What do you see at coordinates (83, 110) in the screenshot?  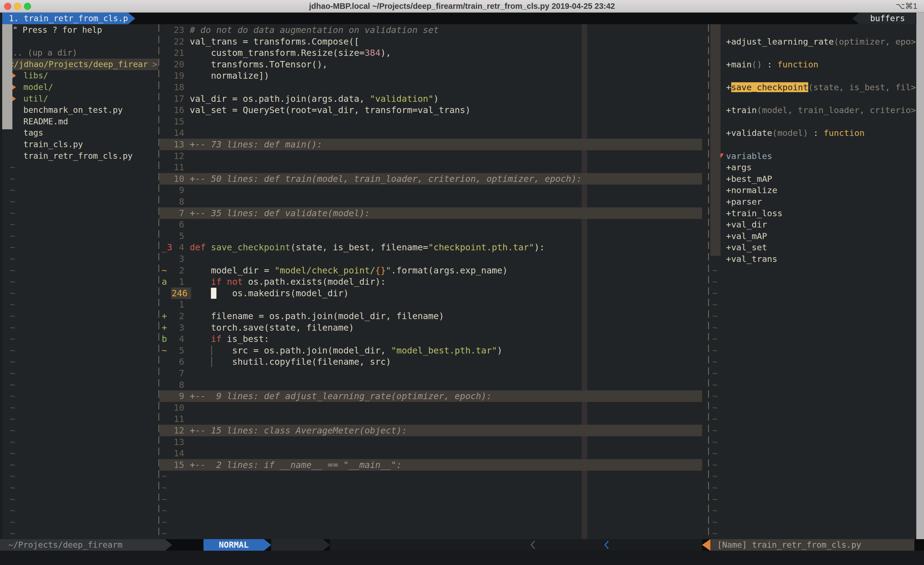 I see `tree-item: benchmark_on_test.py` at bounding box center [83, 110].